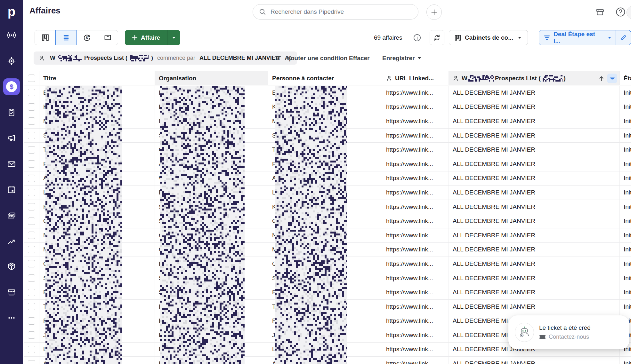 This screenshot has width=631, height=364. I want to click on sidebar-item-deals: $, so click(12, 87).